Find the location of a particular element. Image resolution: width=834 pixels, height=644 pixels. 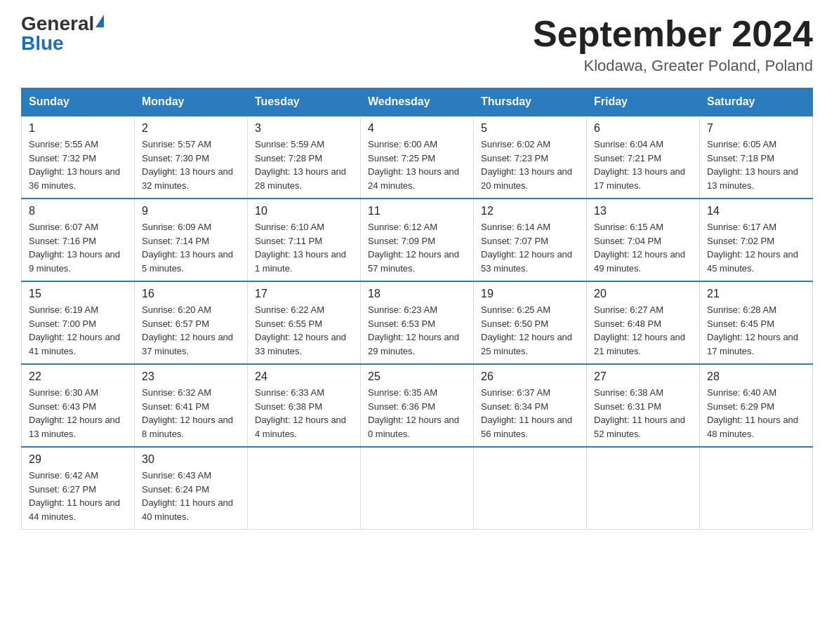

day-info: Sunrise: 6:35 AMSunset: 6:36 PMDaylight:… is located at coordinates (413, 413).